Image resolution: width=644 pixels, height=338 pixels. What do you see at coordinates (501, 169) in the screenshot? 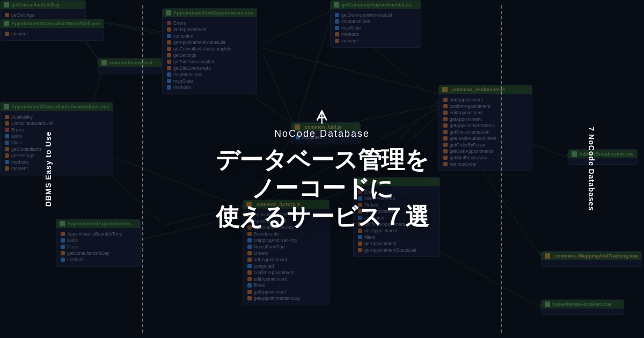
I see `right-border` at bounding box center [501, 169].